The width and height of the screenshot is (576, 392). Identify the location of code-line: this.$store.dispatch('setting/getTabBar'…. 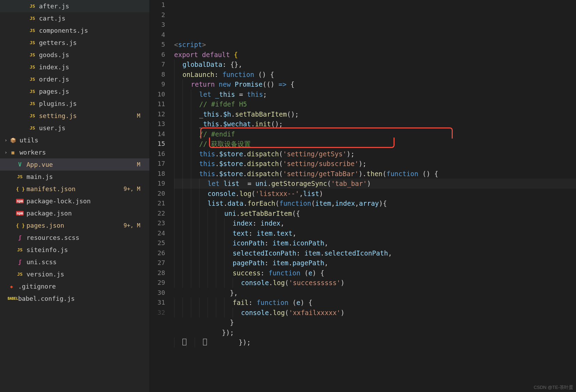
(375, 174).